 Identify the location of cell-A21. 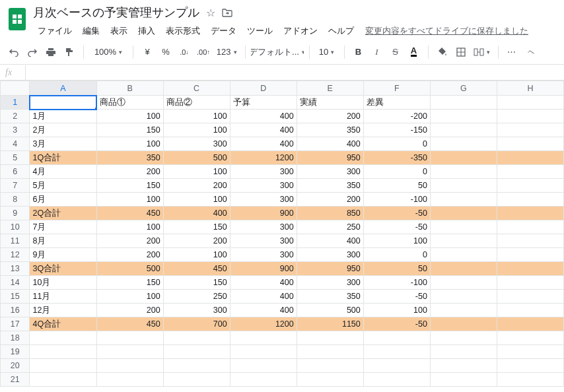
(63, 380).